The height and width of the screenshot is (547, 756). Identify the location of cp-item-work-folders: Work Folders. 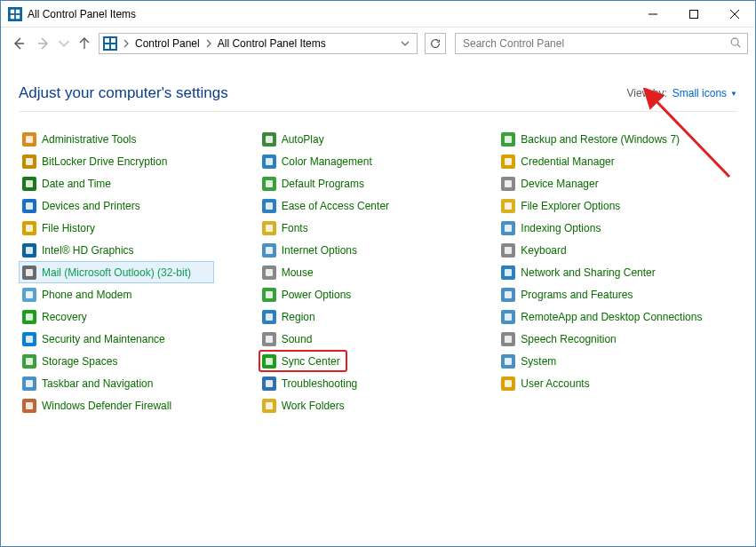
(356, 405).